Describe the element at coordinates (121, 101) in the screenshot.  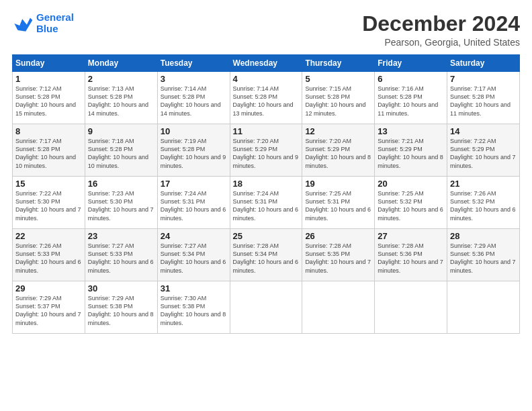
I see `day-info: Sunrise: 7:13 AMSunset: 5:28 PMDaylight:…` at that location.